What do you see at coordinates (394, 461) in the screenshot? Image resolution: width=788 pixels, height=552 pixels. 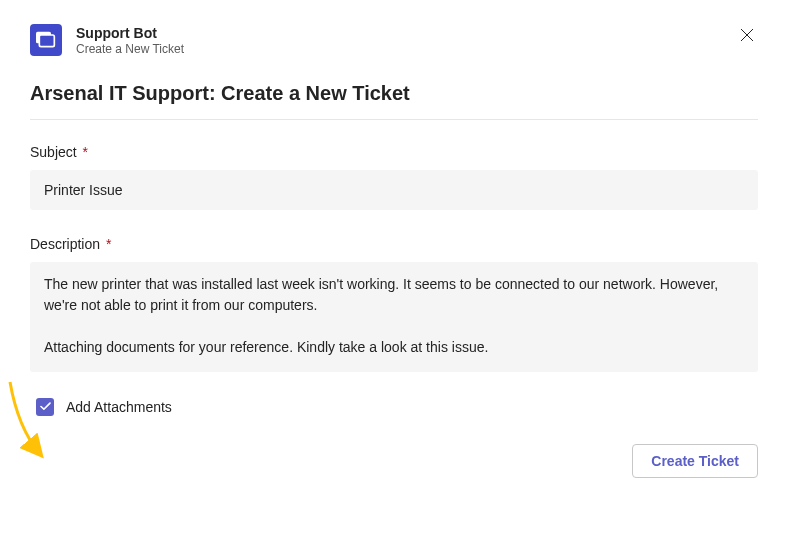 I see `dialog-footer: Create Ticket` at bounding box center [394, 461].